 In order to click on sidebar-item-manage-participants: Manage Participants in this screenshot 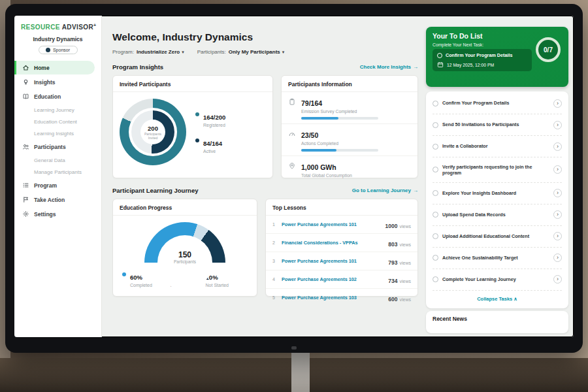, I will do `click(57, 172)`.